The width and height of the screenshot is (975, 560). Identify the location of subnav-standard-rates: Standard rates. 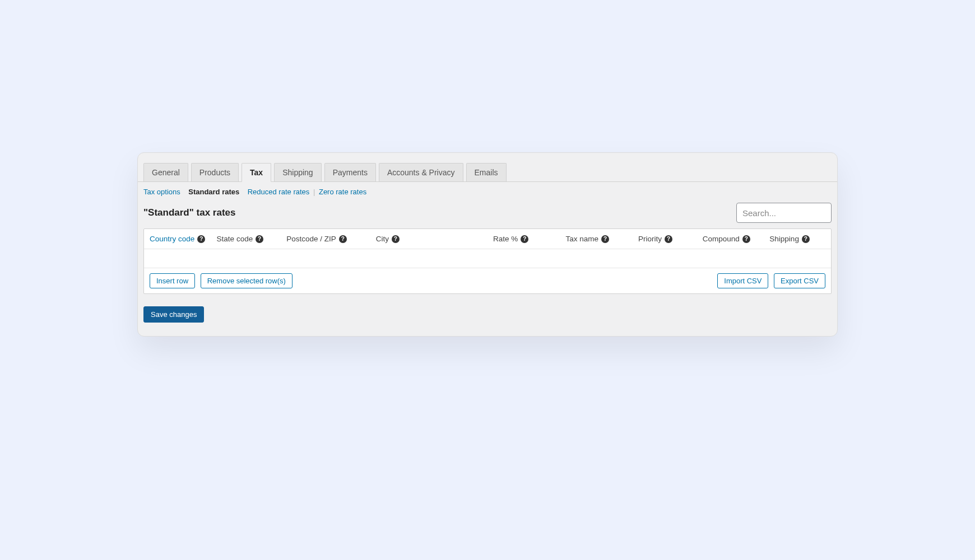
(214, 192).